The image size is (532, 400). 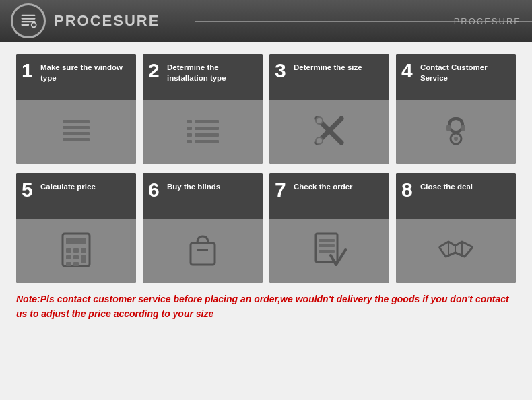 What do you see at coordinates (446, 186) in the screenshot?
I see `step-label-8: Close the deal` at bounding box center [446, 186].